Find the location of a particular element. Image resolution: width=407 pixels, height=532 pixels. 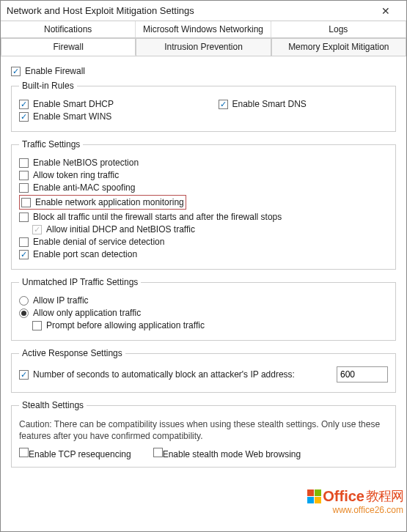

antimac-label: Enable anti-MAC spoofing is located at coordinates (84, 188).